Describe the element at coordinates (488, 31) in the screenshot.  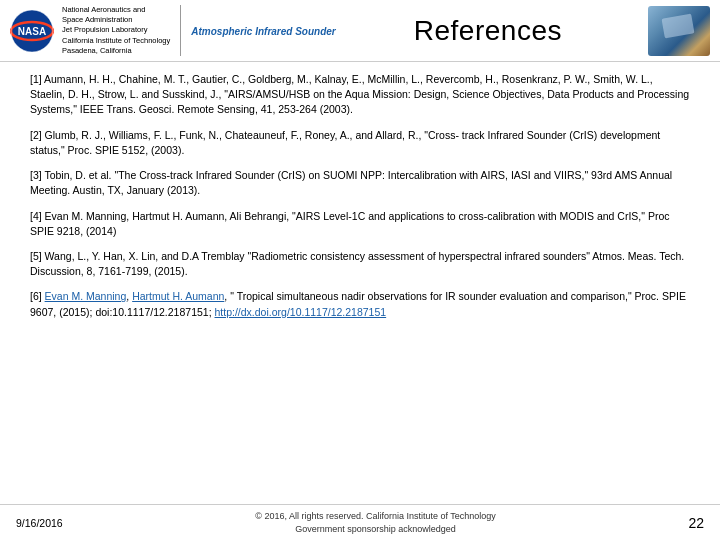
I see `page-title: References` at that location.